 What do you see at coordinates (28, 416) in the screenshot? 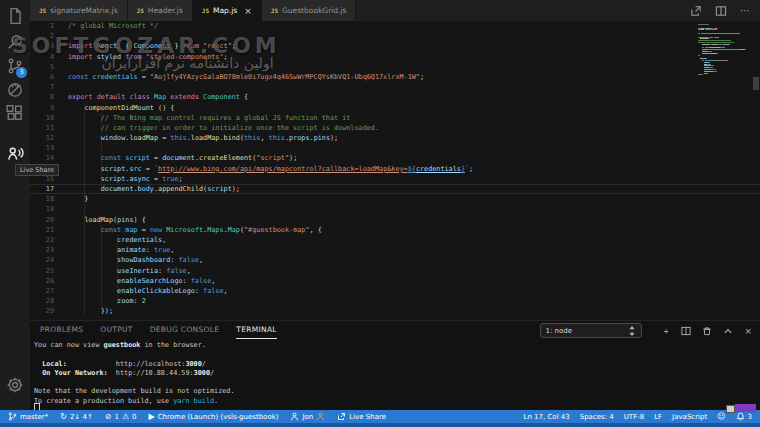
I see `git-branch-status: master*` at bounding box center [28, 416].